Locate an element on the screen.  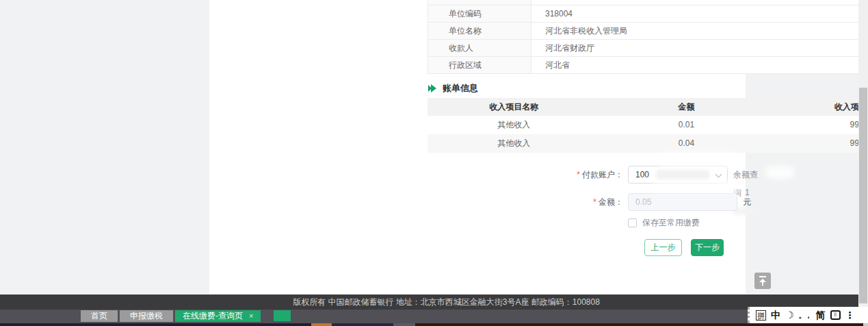
agency-info-table: 单位编码 318004 单位名称 河北省非税收入管理局 收款人 河北省财政厅 行… is located at coordinates (648, 37).